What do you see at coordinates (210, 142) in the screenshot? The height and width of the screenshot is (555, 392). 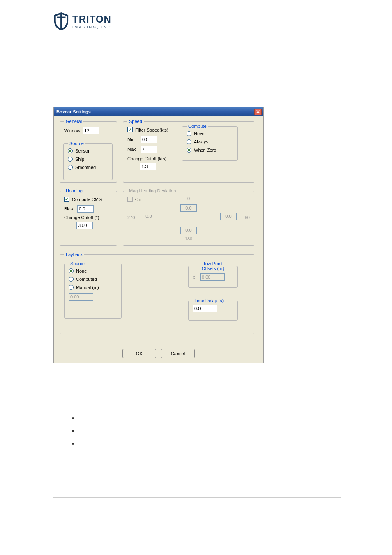 I see `compute-group: Compute Never Always When Zero` at bounding box center [210, 142].